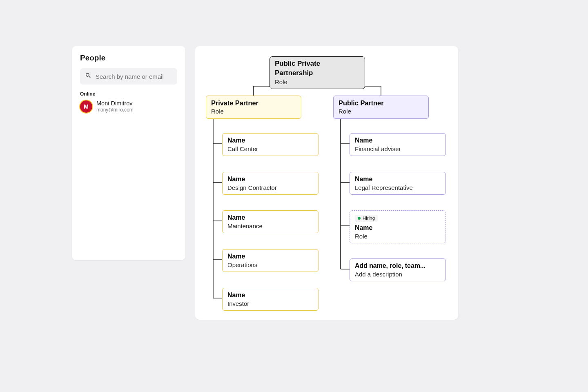  What do you see at coordinates (366, 218) in the screenshot?
I see `hiring-badge: Hiring` at bounding box center [366, 218].